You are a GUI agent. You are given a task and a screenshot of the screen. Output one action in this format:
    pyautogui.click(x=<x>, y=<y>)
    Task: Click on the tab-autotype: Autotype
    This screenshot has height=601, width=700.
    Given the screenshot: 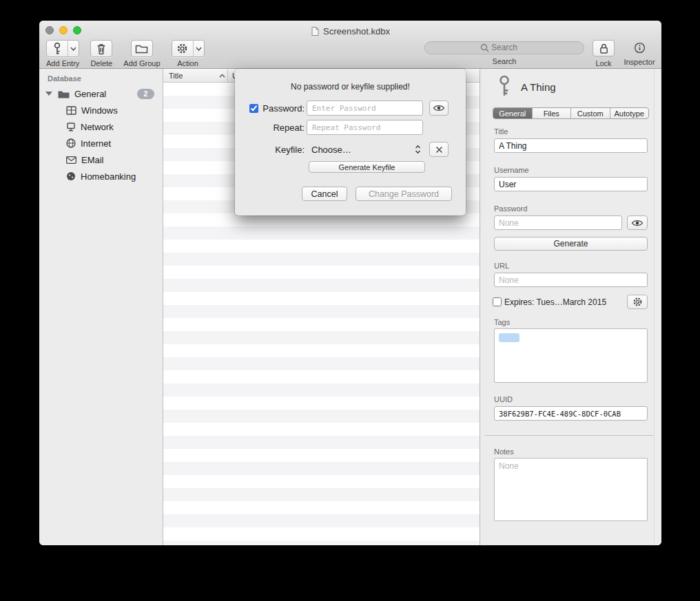 What is the action you would take?
    pyautogui.click(x=630, y=113)
    